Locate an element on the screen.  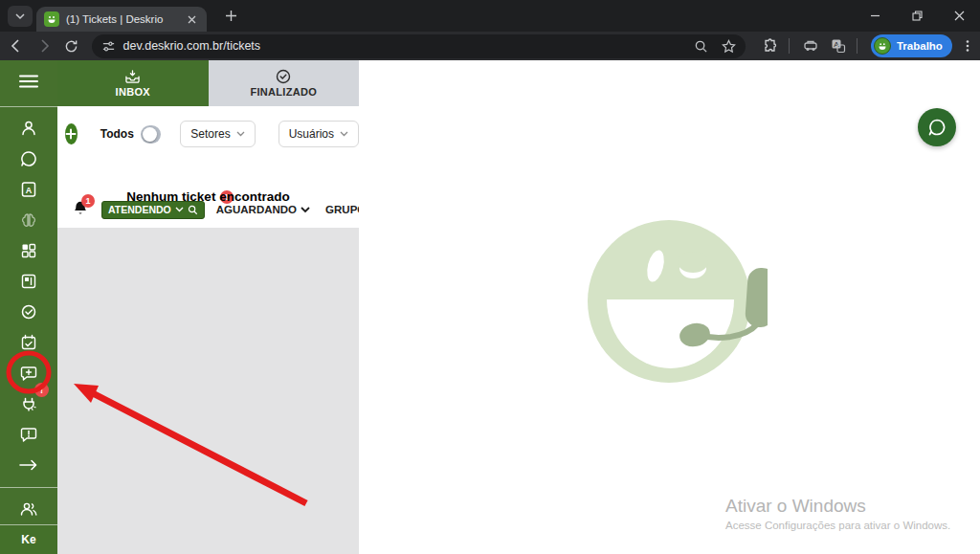
windows-activation-watermark: Ativar o Windows Acesse Configurações pa… is located at coordinates (838, 513).